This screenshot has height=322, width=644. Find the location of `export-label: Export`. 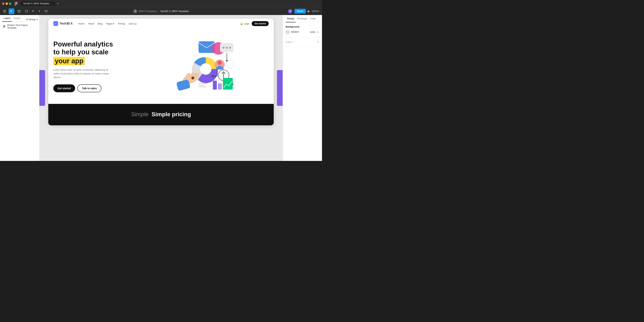

export-label: Export is located at coordinates (289, 42).